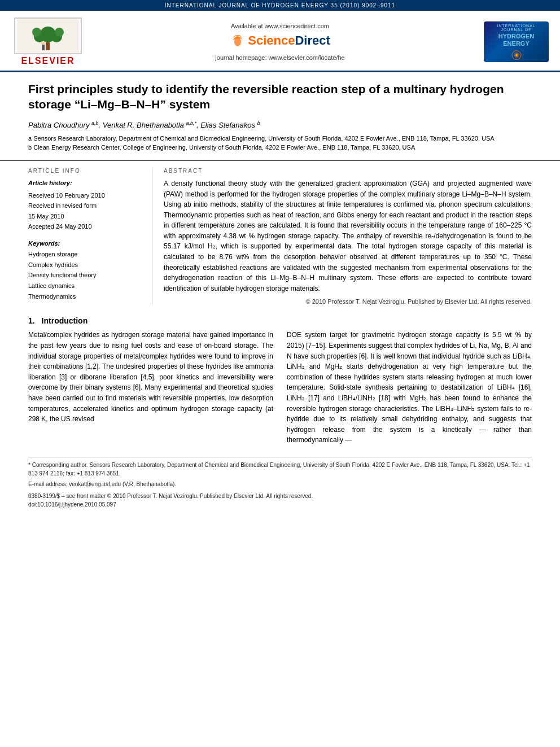  Describe the element at coordinates (280, 139) in the screenshot. I see `affiliation-a: a Sensors Research Laboratory, Departmen…` at that location.